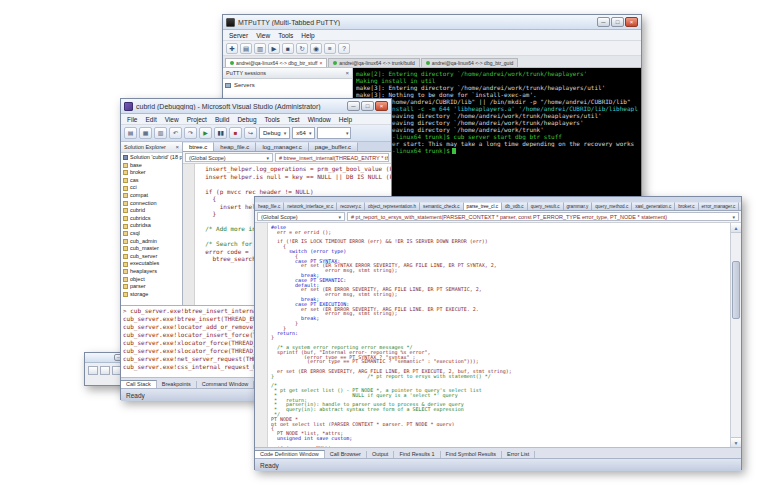  Describe the element at coordinates (152, 226) in the screenshot. I see `solution-project-item: cubridsa` at that location.